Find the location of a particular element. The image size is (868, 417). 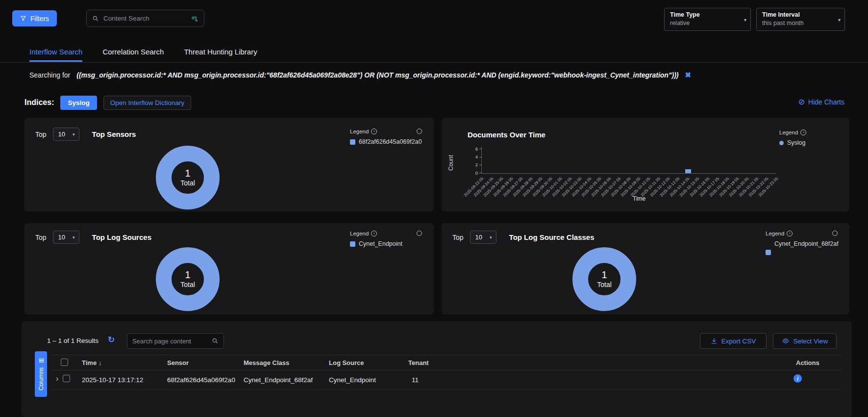

y-axis-label: Count is located at coordinates (451, 163).